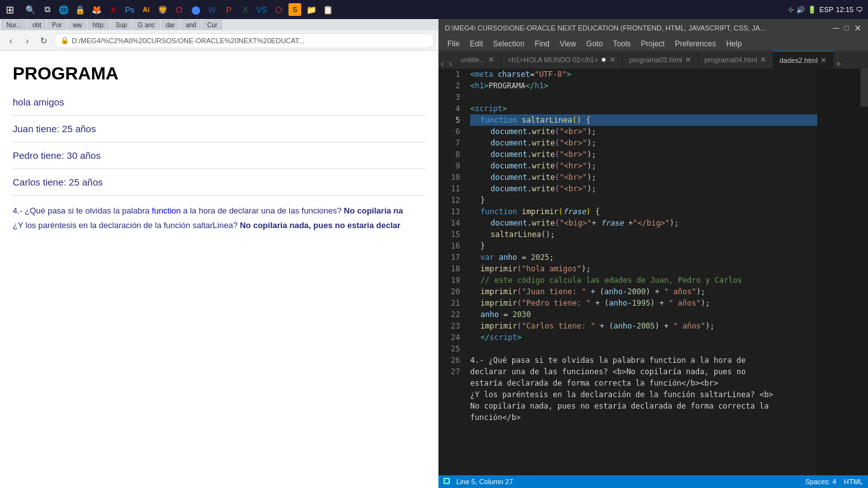 The image size is (868, 488). What do you see at coordinates (451, 64) in the screenshot?
I see `tab-next: ›` at bounding box center [451, 64].